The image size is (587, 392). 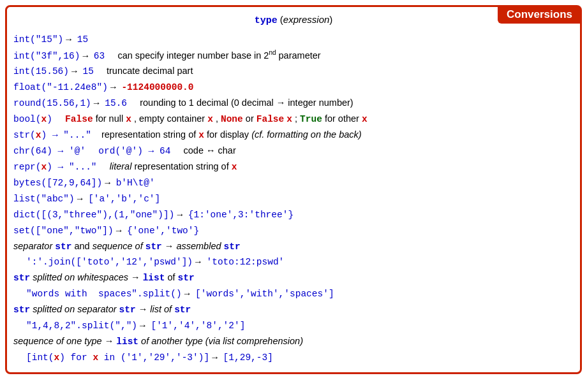 I want to click on desc-9a, so click(x=103, y=166).